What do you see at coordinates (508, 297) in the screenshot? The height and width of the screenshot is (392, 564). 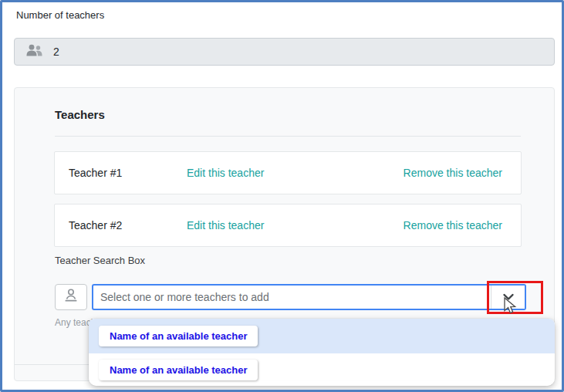 I see `dropdown-toggle-button` at bounding box center [508, 297].